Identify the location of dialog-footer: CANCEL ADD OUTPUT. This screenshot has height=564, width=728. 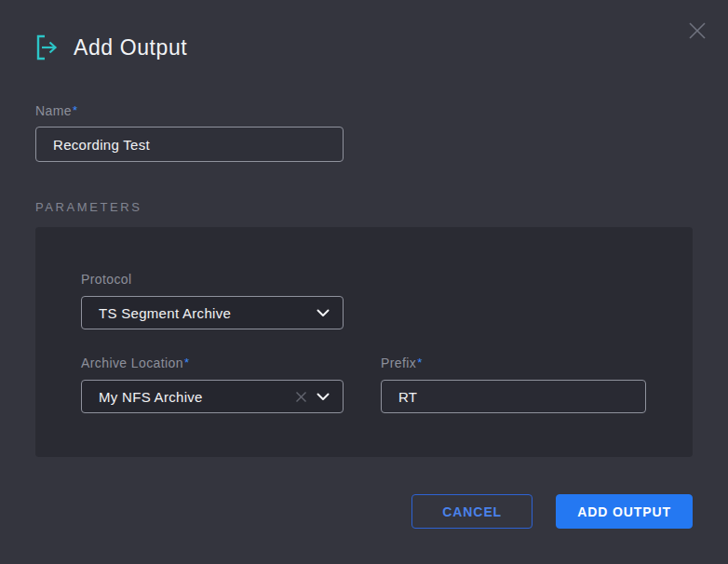
(552, 512).